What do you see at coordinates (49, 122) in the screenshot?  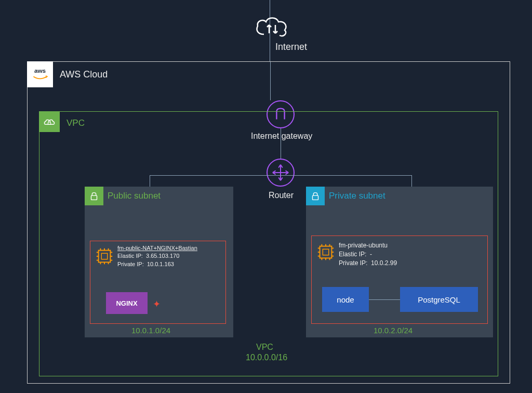 I see `vpc-badge-icon` at bounding box center [49, 122].